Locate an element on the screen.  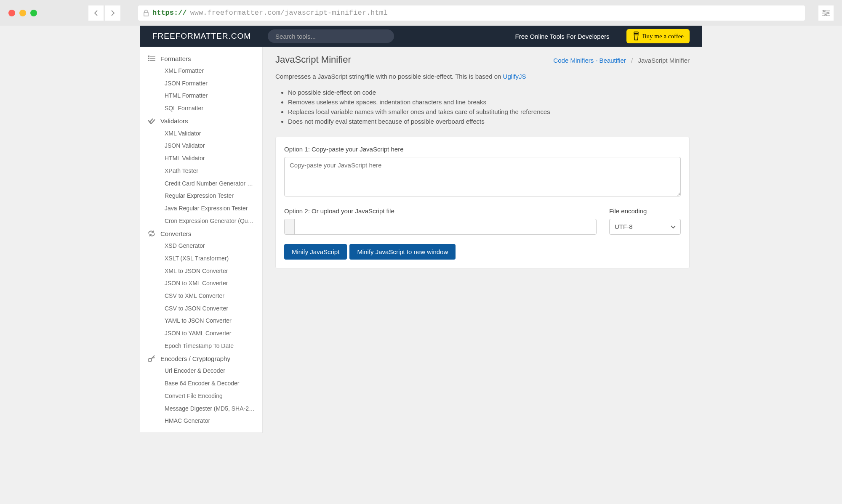
site-header: FREEFORMATTER.COM Search tools... Free O… is located at coordinates (421, 36).